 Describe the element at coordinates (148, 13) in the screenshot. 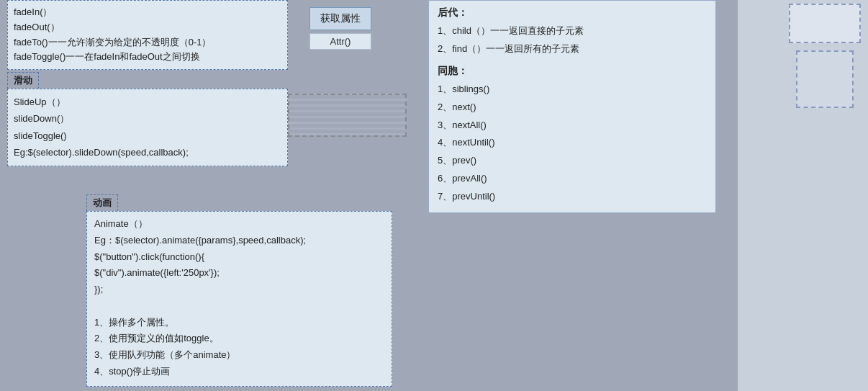

I see `fade-line-1: fadeIn(）` at that location.